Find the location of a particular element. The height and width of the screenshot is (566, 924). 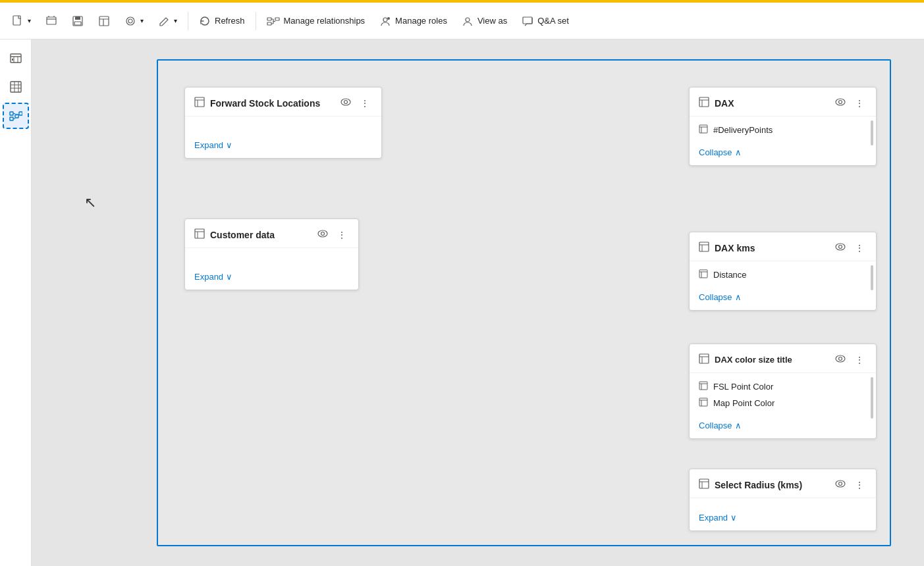

sidebar is located at coordinates (16, 303).